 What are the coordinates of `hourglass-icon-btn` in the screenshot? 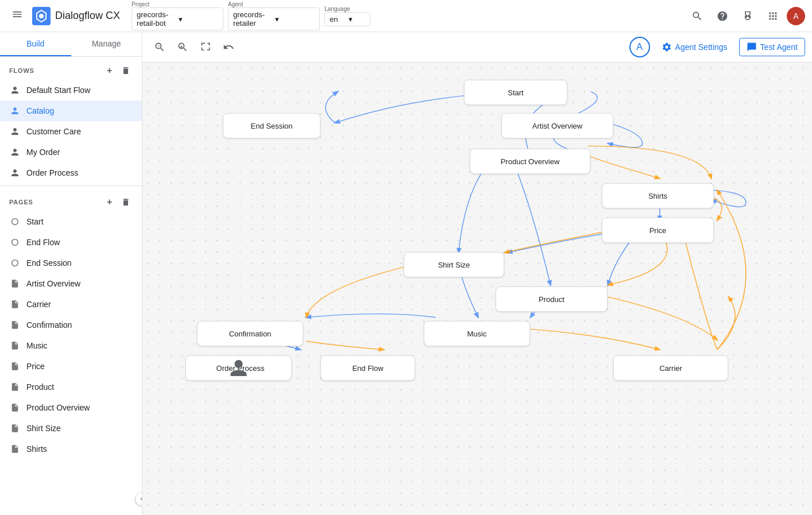 It's located at (748, 16).